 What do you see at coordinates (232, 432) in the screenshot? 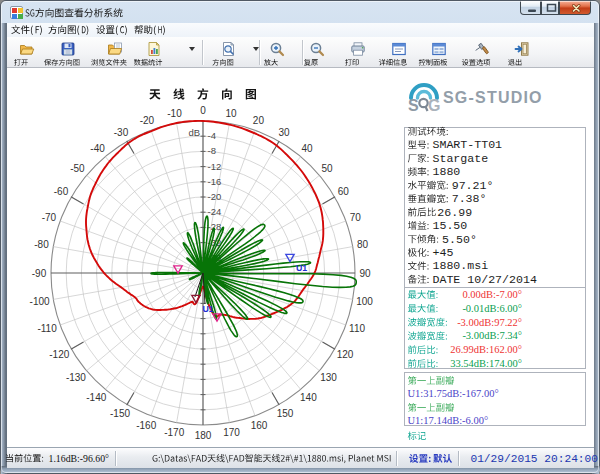
I see `svg-text: 170` at bounding box center [232, 432].